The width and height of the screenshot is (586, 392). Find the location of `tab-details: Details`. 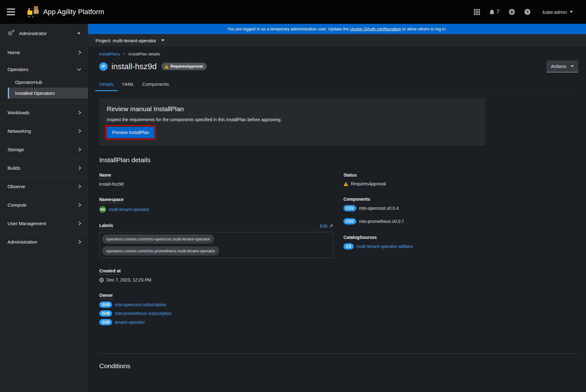

tab-details: Details is located at coordinates (106, 85).